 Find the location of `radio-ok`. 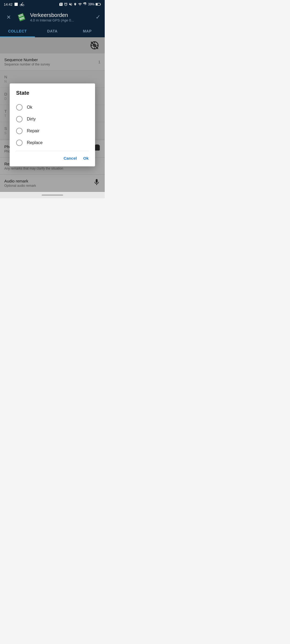

radio-ok is located at coordinates (19, 107).